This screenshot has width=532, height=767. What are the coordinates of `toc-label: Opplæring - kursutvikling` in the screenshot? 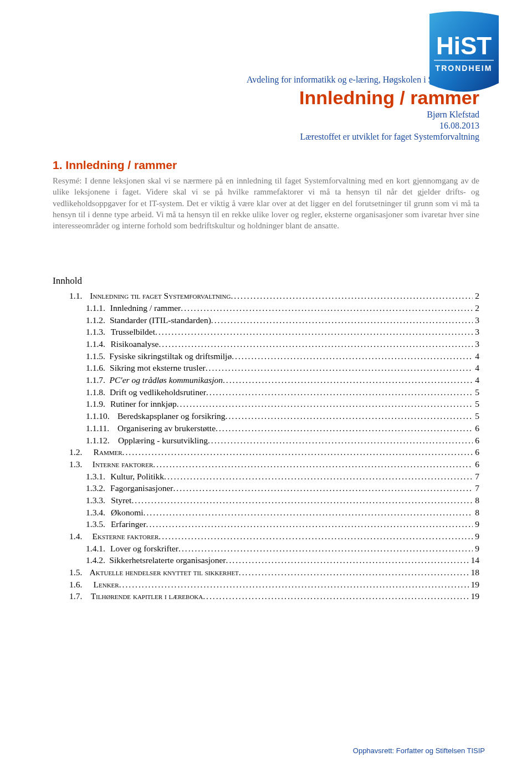 It's located at (163, 441).